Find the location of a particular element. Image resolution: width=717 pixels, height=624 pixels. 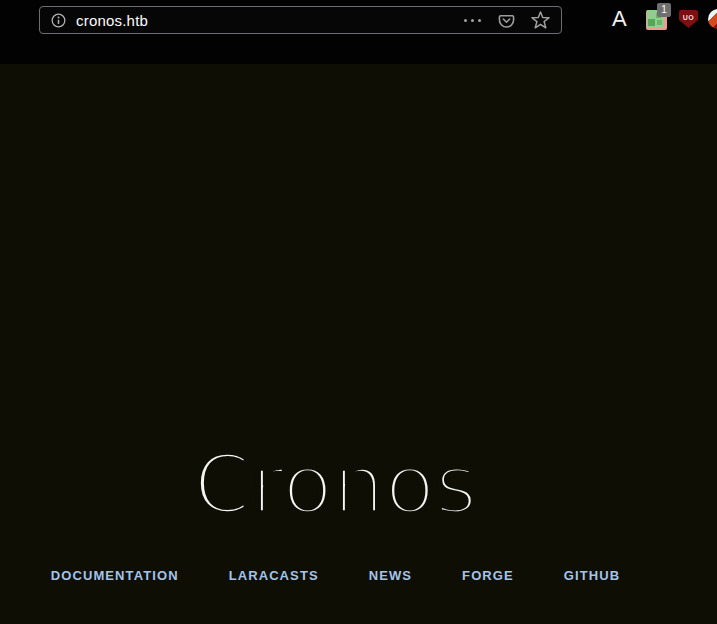

page-title: Cronos is located at coordinates (336, 485).